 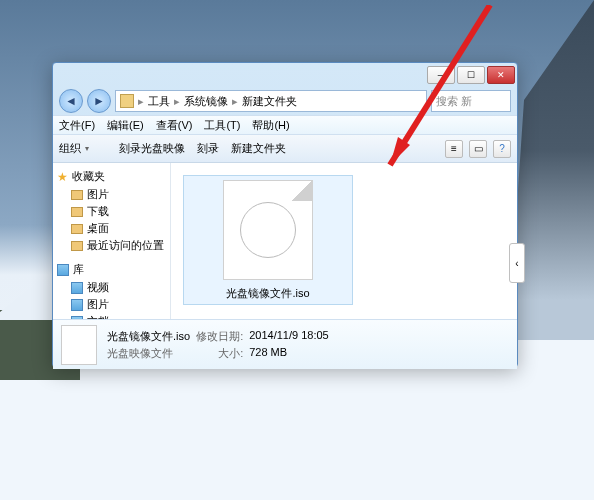 What do you see at coordinates (112, 194) in the screenshot?
I see `sidebar-item-pictures: 图片` at bounding box center [112, 194].